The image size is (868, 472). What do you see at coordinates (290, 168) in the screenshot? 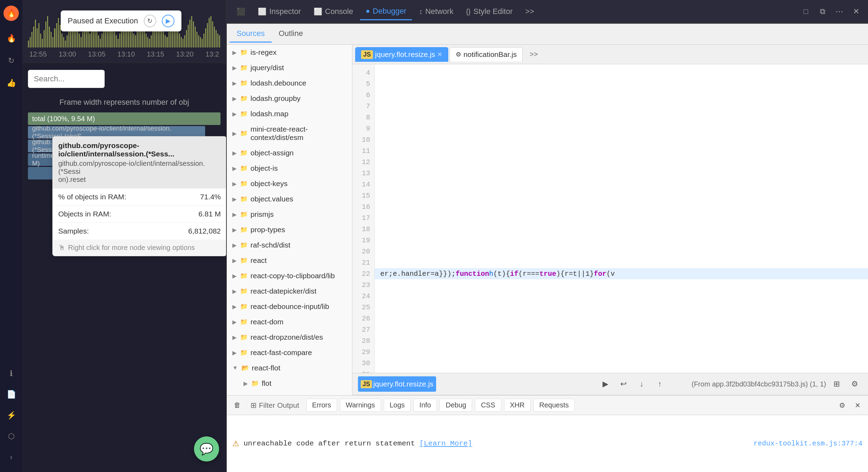
I see `source-tree-item: ▶📁object-is` at bounding box center [290, 168].